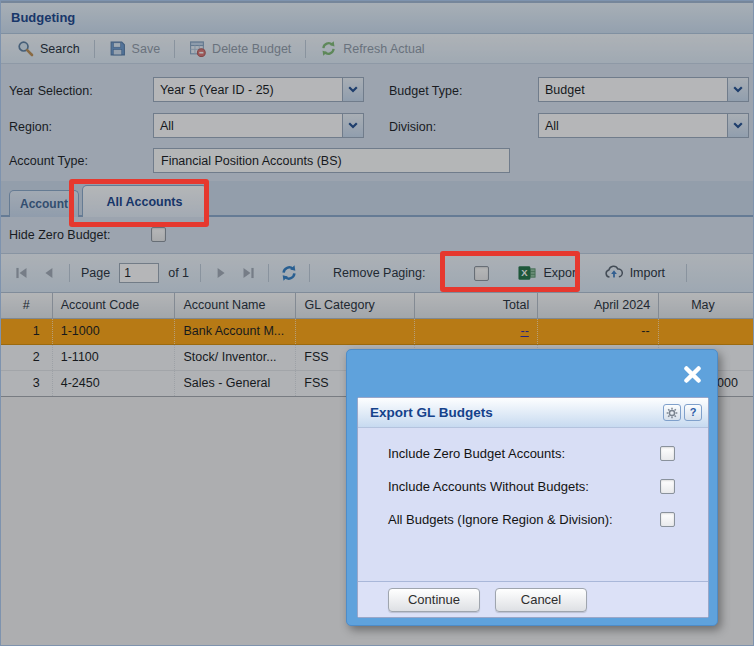  Describe the element at coordinates (672, 412) in the screenshot. I see `gear-icon` at that location.